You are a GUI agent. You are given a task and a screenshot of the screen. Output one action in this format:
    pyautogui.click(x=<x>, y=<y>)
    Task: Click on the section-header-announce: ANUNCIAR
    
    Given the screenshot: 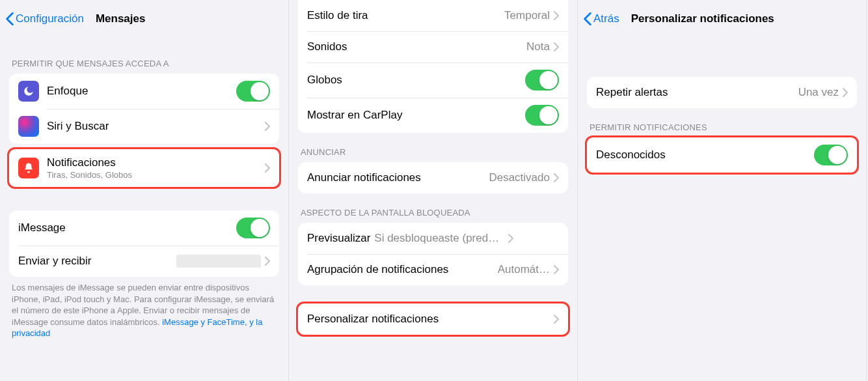 What is the action you would take?
    pyautogui.click(x=433, y=147)
    